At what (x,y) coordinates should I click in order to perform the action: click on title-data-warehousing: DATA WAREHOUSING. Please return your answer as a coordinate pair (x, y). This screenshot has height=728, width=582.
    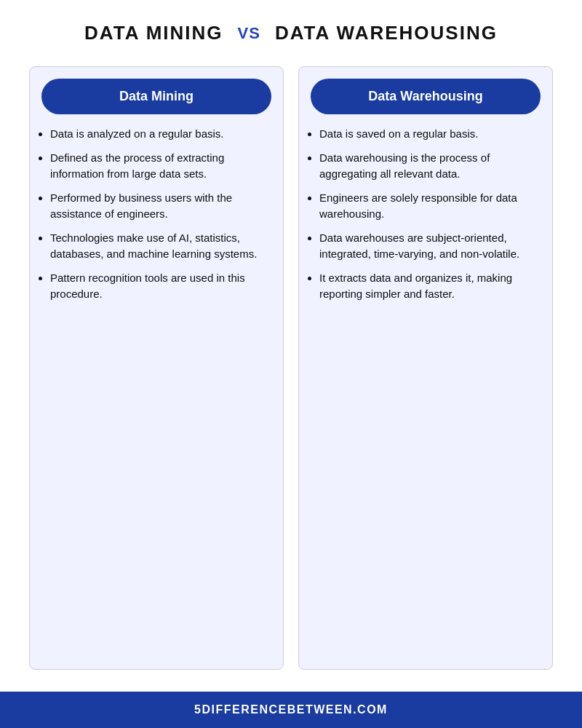
    Looking at the image, I should click on (386, 33).